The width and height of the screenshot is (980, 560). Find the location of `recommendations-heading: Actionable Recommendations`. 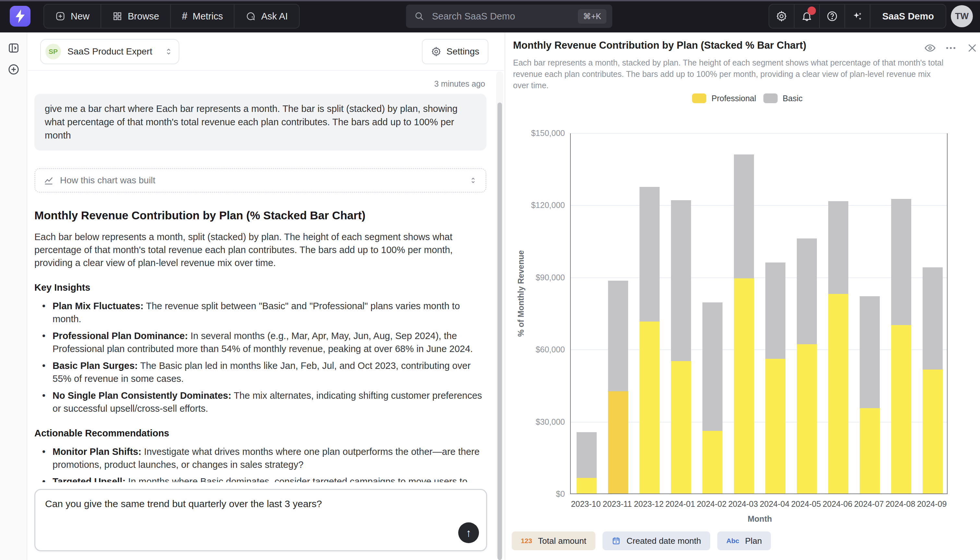

recommendations-heading: Actionable Recommendations is located at coordinates (261, 433).